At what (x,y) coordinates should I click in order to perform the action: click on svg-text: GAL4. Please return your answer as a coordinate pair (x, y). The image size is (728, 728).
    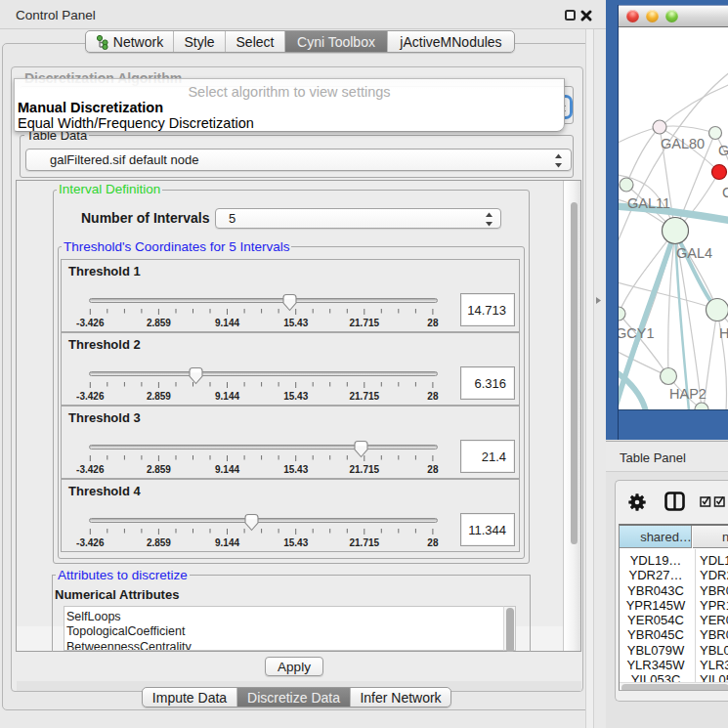
    Looking at the image, I should click on (694, 253).